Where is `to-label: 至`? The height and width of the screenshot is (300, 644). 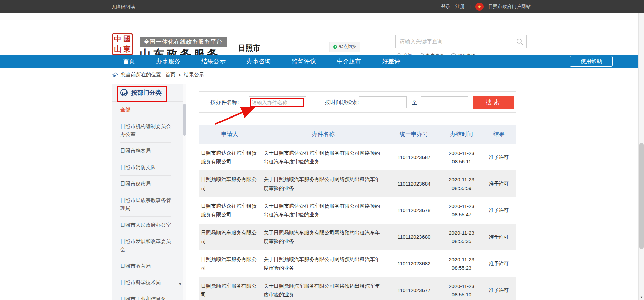
to-label: 至 is located at coordinates (415, 102).